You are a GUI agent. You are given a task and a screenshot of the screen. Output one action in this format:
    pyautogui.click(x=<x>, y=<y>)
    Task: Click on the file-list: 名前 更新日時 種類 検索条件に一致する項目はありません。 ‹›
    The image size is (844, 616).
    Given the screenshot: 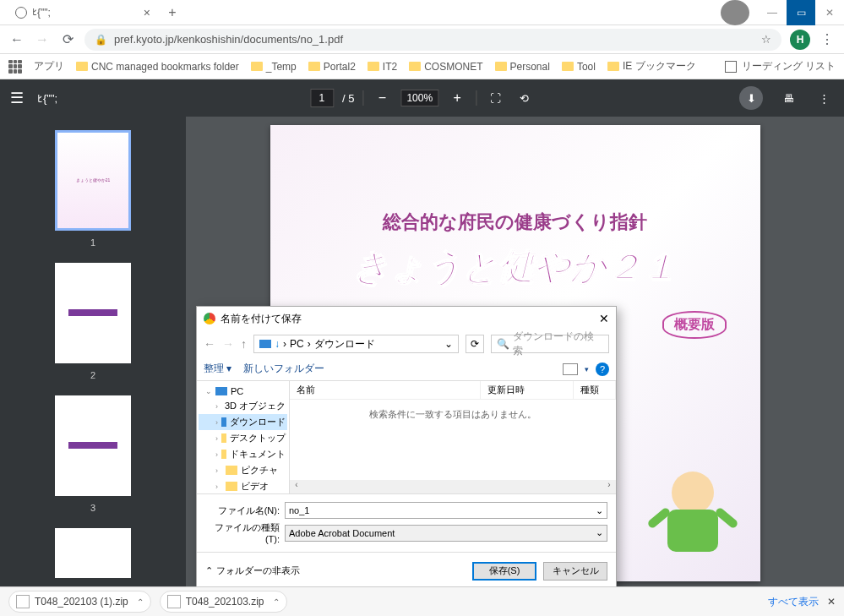 What is the action you would take?
    pyautogui.click(x=453, y=438)
    